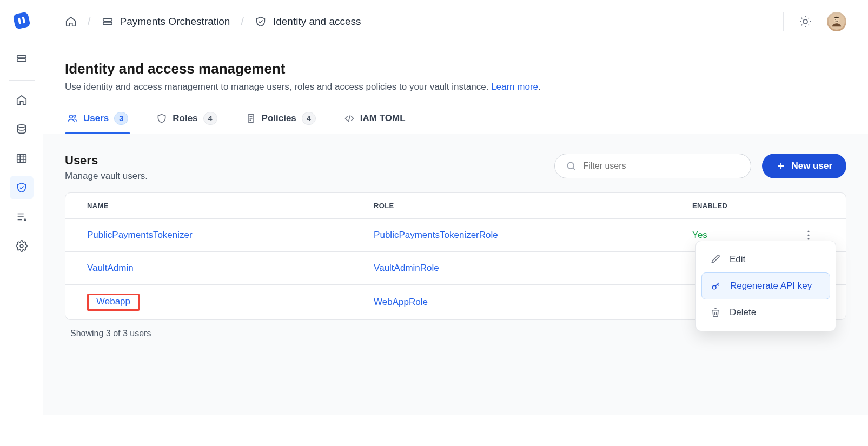  Describe the element at coordinates (716, 286) in the screenshot. I see `key-icon` at that location.